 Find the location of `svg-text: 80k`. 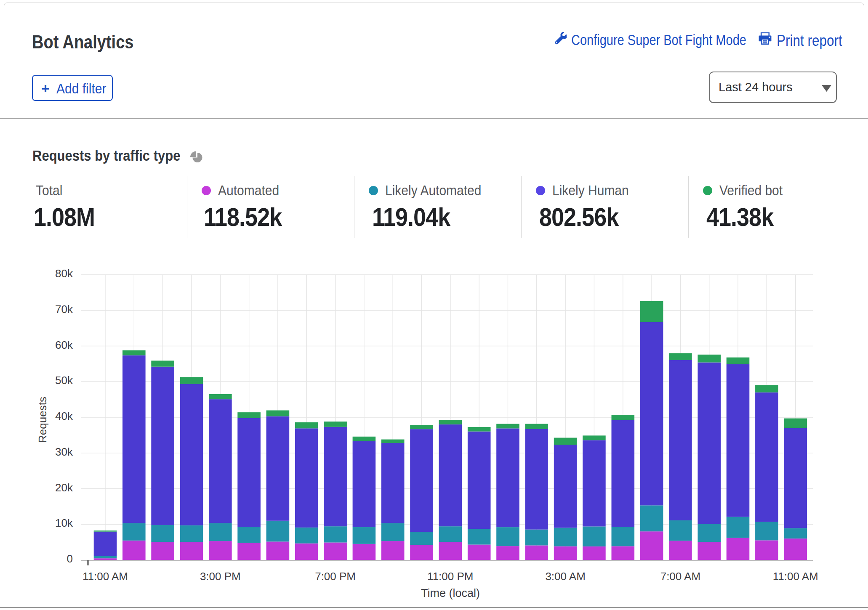

svg-text: 80k is located at coordinates (64, 273).